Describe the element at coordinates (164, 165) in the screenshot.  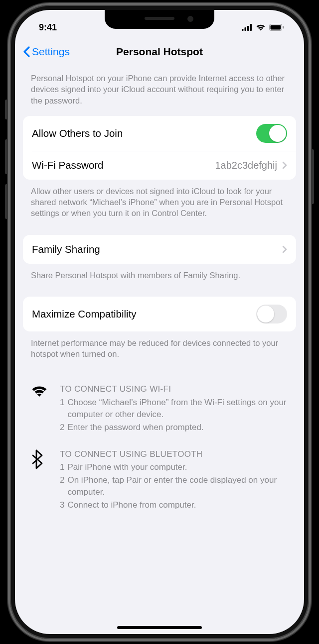
I see `row-wifi-password: Wi-Fi Password 1ab2c3defghij` at that location.